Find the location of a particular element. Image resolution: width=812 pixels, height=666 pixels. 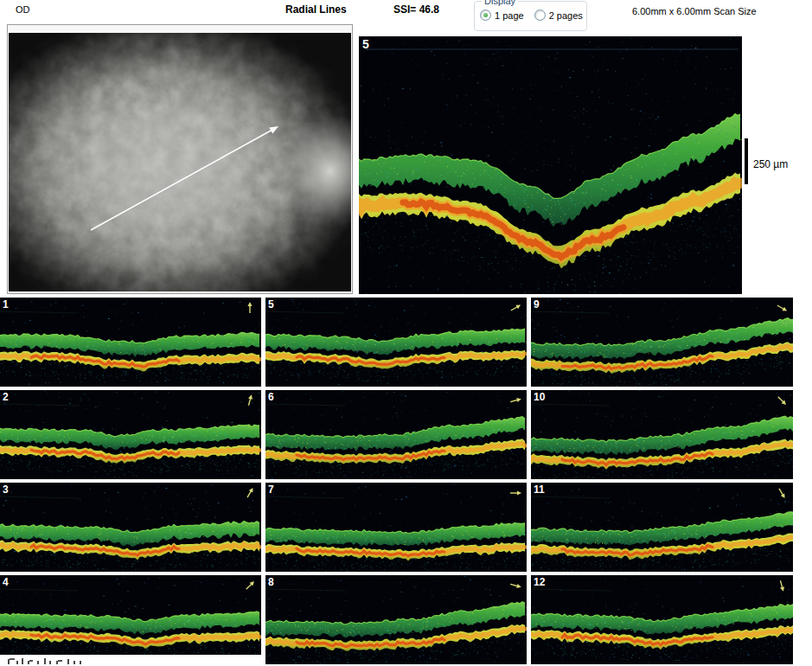

scan-size-label: 6.00mm x 6.00mm Scan Size is located at coordinates (694, 11).